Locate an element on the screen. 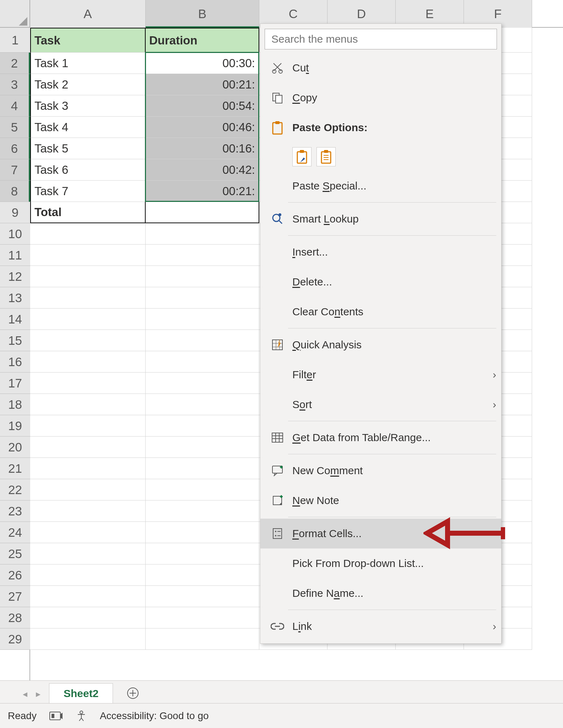 The image size is (563, 728). menu-item-new-comment: New Comment is located at coordinates (381, 471).